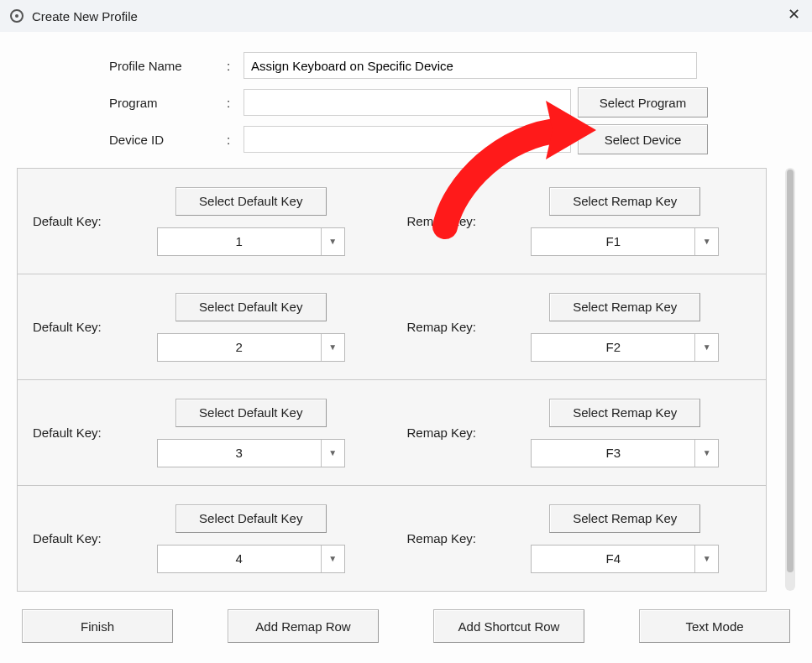 The image size is (812, 663). Describe the element at coordinates (613, 559) in the screenshot. I see `remap-key-value: F4` at that location.